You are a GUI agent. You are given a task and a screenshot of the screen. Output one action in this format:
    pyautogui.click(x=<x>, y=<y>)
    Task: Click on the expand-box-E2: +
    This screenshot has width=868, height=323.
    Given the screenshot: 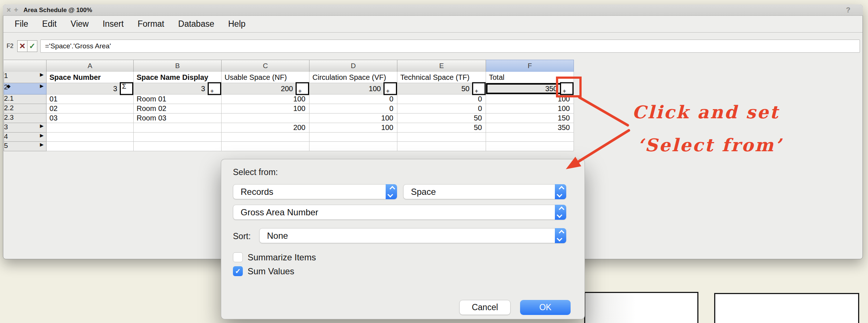 What is the action you would take?
    pyautogui.click(x=479, y=89)
    